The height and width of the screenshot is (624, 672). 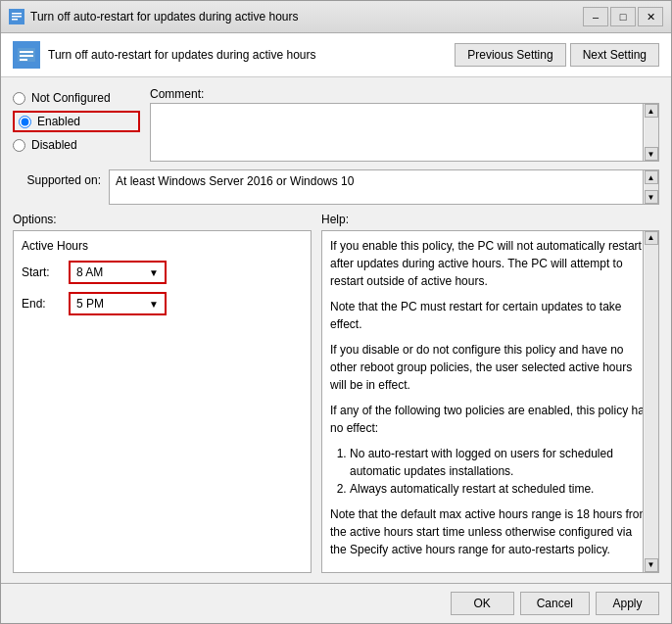 I want to click on header-icon, so click(x=26, y=55).